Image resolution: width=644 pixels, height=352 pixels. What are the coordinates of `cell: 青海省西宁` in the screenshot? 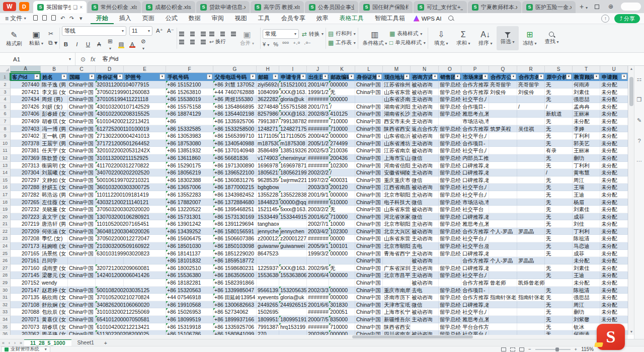 It's located at (396, 253).